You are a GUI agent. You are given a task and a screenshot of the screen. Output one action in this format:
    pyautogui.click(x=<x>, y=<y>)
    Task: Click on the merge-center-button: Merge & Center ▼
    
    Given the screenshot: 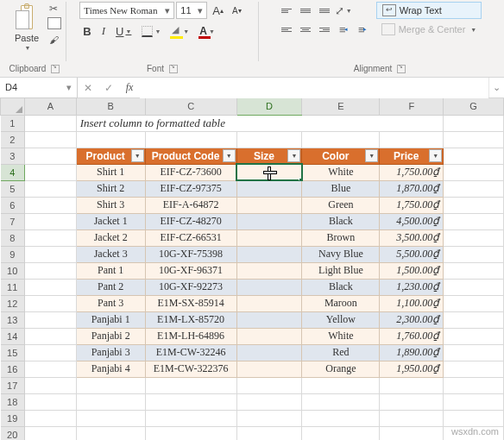 What is the action you would take?
    pyautogui.click(x=430, y=29)
    